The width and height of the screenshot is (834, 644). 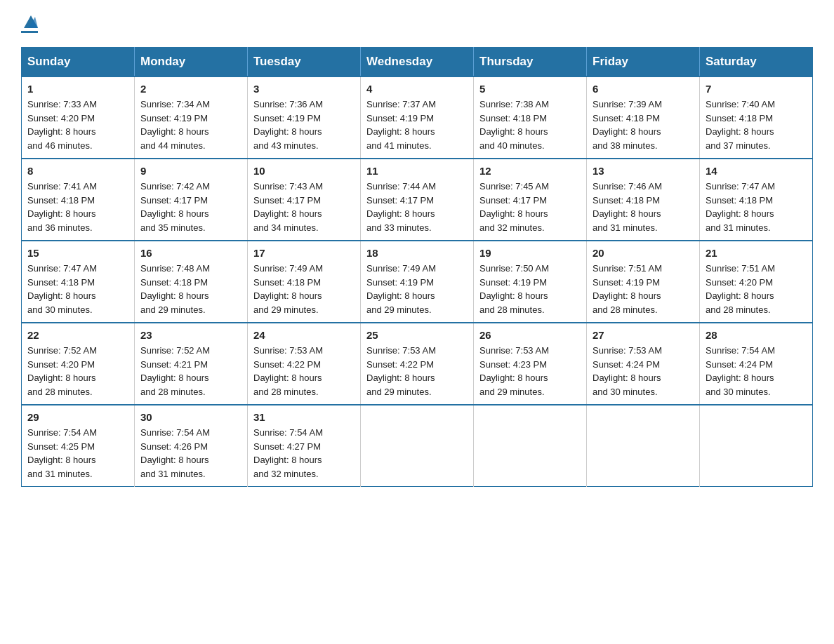 I want to click on weekday-header-wednesday: Wednesday, so click(x=417, y=62).